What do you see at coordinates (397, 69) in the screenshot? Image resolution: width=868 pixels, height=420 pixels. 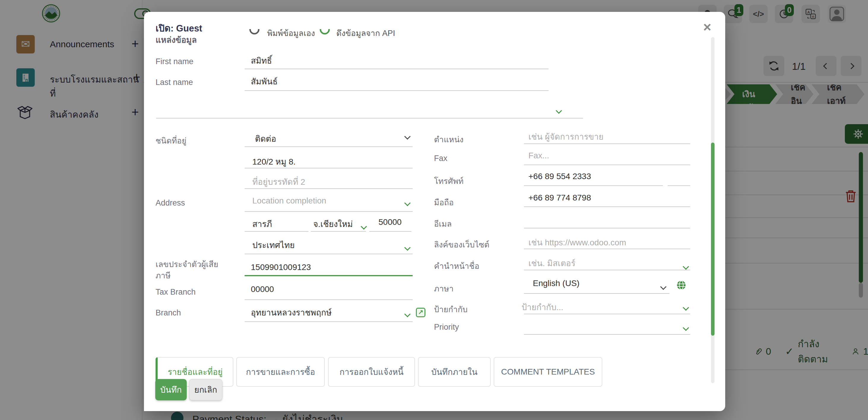 I see `first-name-underline` at bounding box center [397, 69].